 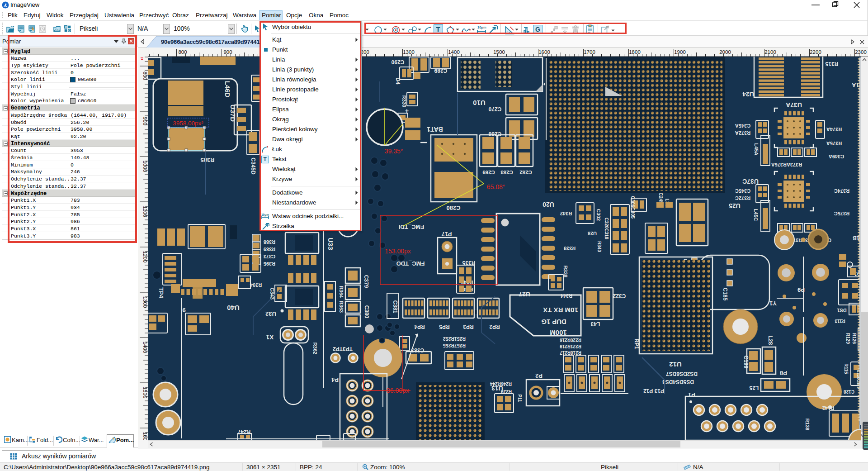 I want to click on svg-text: R375A, so click(x=834, y=143).